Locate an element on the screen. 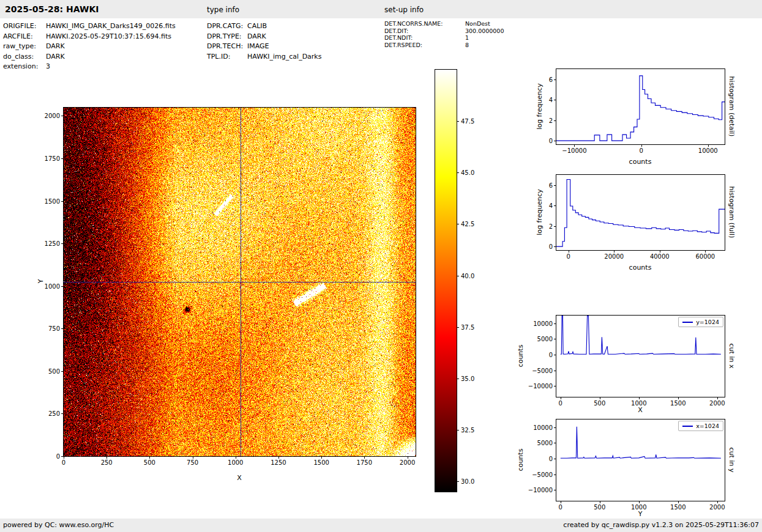 Image resolution: width=762 pixels, height=532 pixels. colorbar: 47.545.042.540.037.535.032.530.0 is located at coordinates (446, 281).